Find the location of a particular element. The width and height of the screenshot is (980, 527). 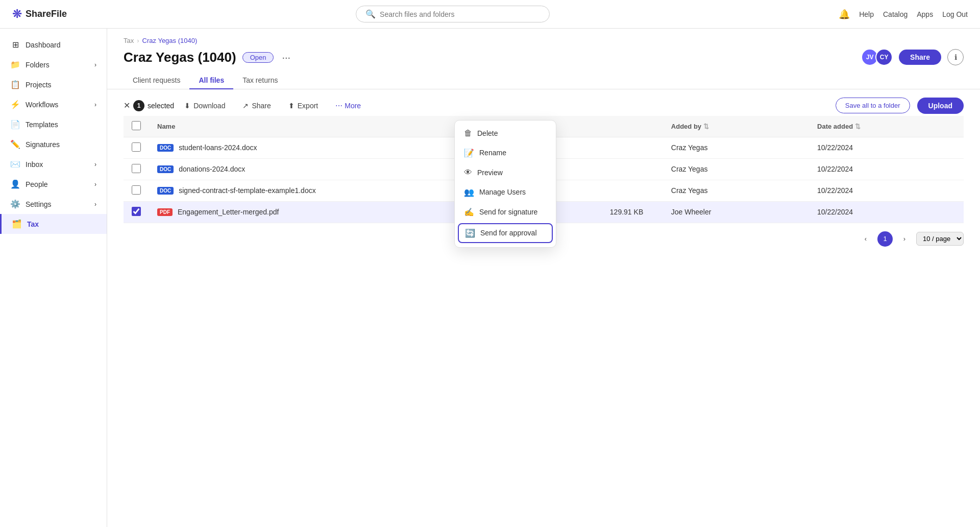

breadcrumb: Tax › Craz Yegas (1040) is located at coordinates (544, 37).